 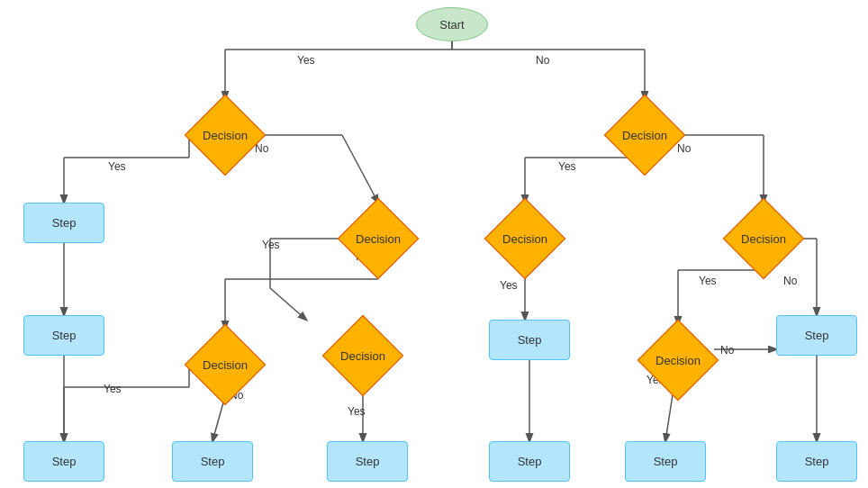 What do you see at coordinates (117, 167) in the screenshot?
I see `label-d1-yes: Yes` at bounding box center [117, 167].